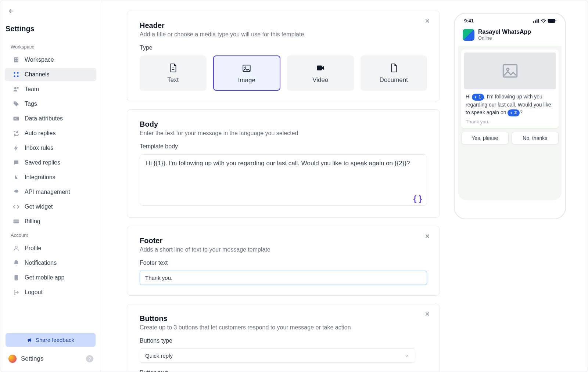 The image size is (588, 372). Describe the element at coordinates (11, 11) in the screenshot. I see `back-button` at that location.